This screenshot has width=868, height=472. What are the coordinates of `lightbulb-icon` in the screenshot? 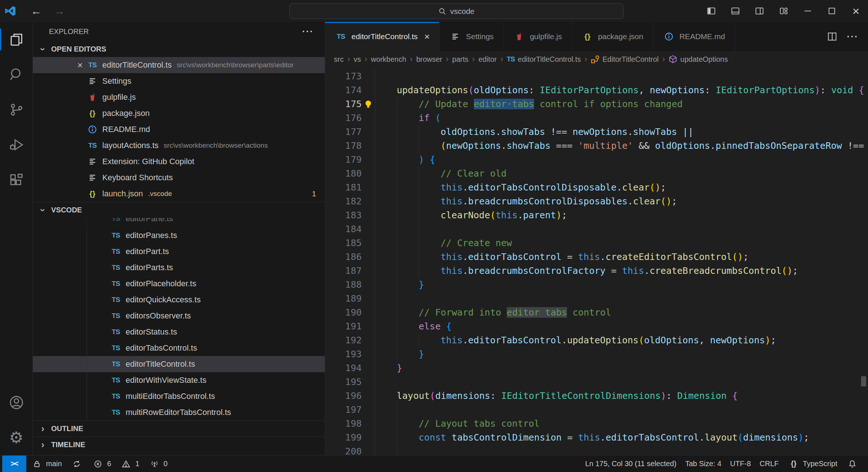 It's located at (368, 104).